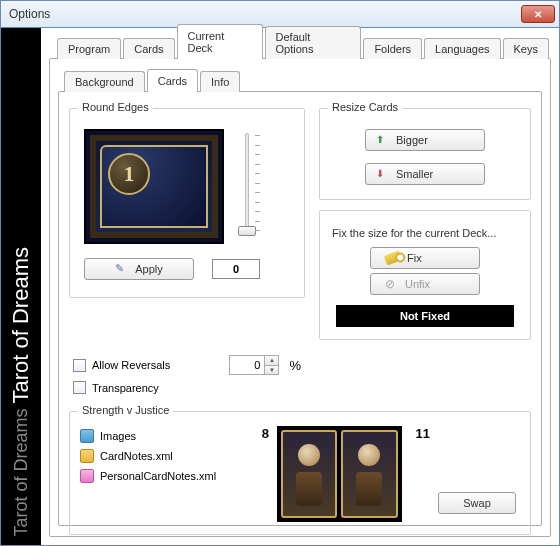 The height and width of the screenshot is (546, 560). Describe the element at coordinates (425, 284) in the screenshot. I see `unfix-button: Unfix` at that location.